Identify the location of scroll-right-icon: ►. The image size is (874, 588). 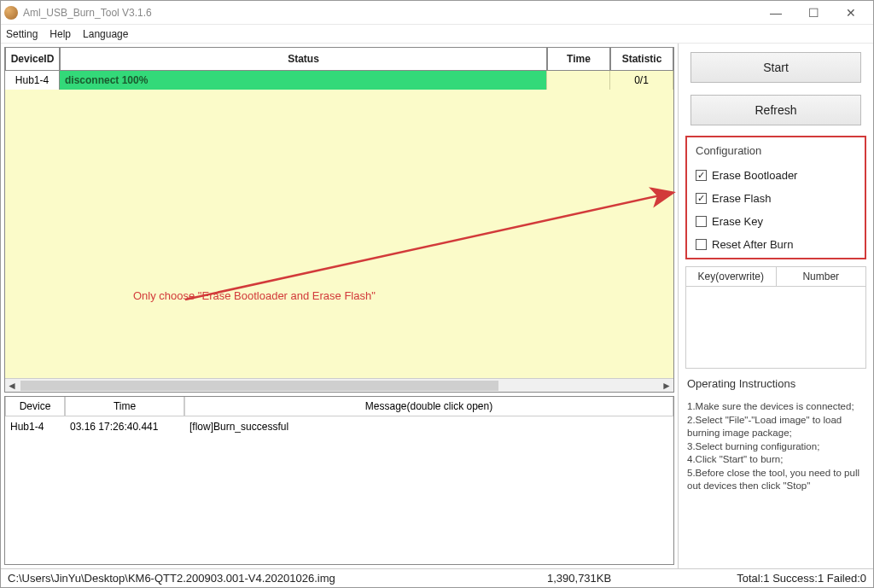
(667, 386).